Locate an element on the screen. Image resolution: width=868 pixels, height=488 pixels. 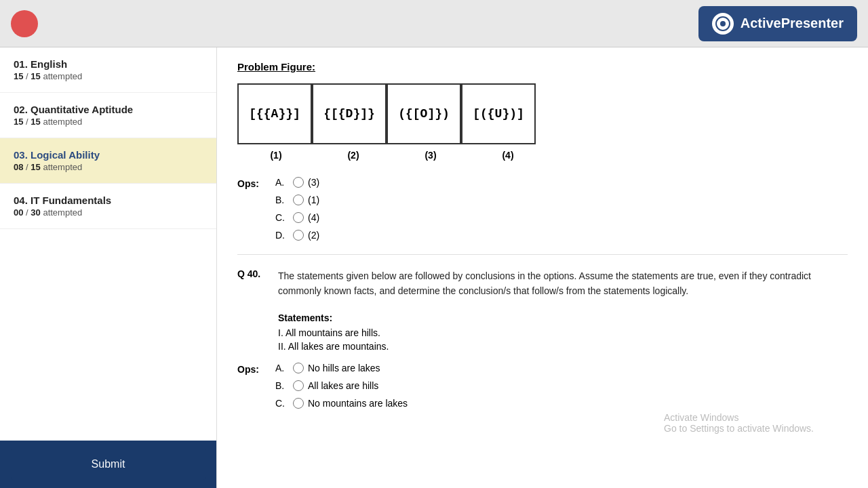
q40-radio-b is located at coordinates (298, 386).